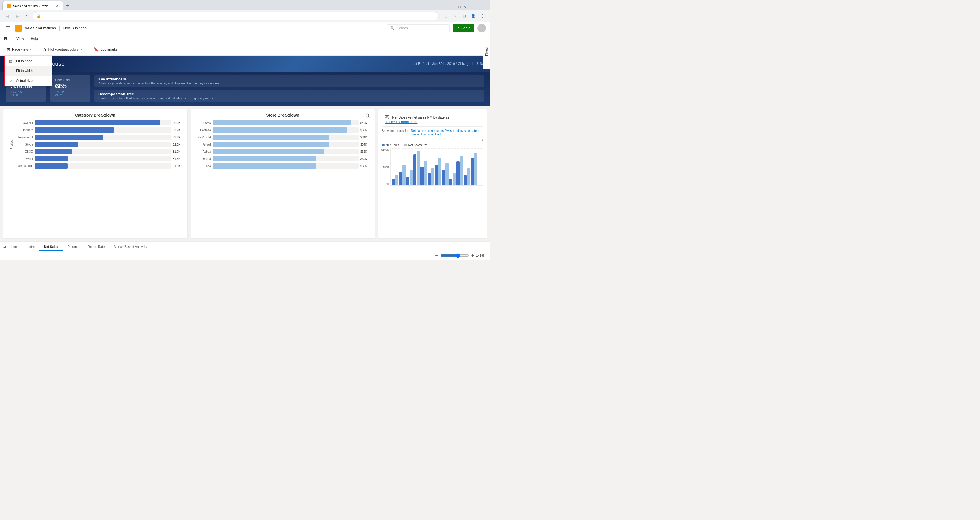  What do you see at coordinates (99, 130) in the screenshot?
I see `category-bar-row: OneNote $3.7K` at bounding box center [99, 130].